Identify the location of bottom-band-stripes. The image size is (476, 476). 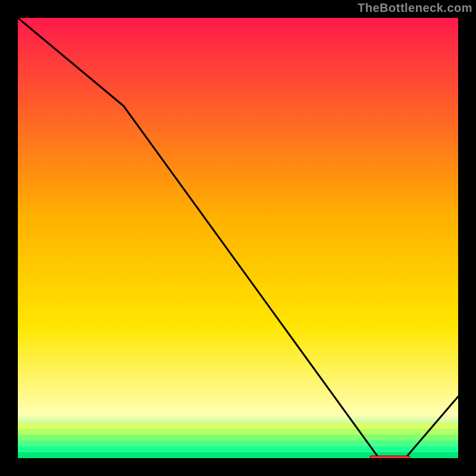
(238, 440).